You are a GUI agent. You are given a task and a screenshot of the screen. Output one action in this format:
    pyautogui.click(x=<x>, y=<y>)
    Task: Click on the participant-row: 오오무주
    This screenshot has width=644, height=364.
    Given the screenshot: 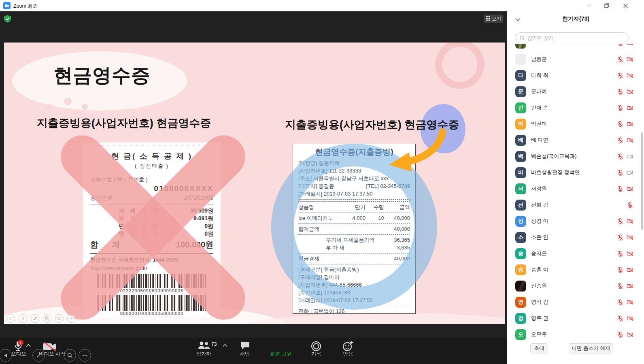 What is the action you would take?
    pyautogui.click(x=574, y=334)
    